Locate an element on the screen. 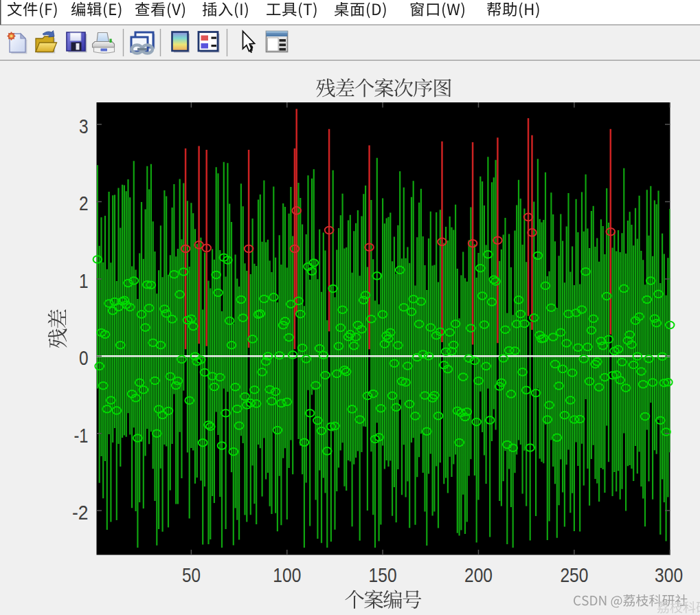 This screenshot has height=615, width=700. svg-text: 100 is located at coordinates (287, 574).